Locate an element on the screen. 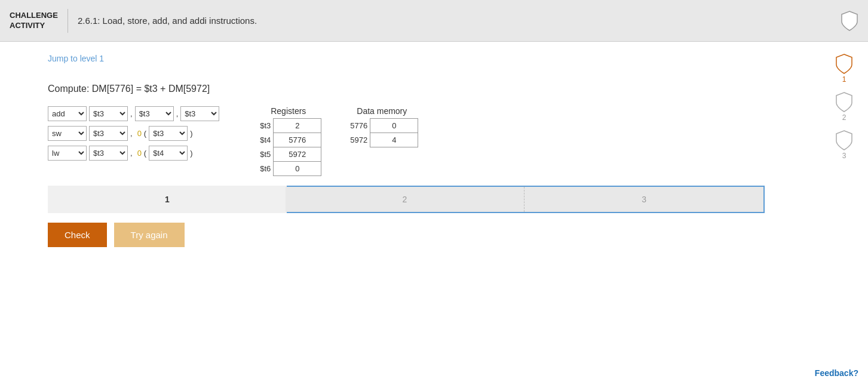 The height and width of the screenshot is (385, 868). paren-close-3: ) is located at coordinates (191, 153).